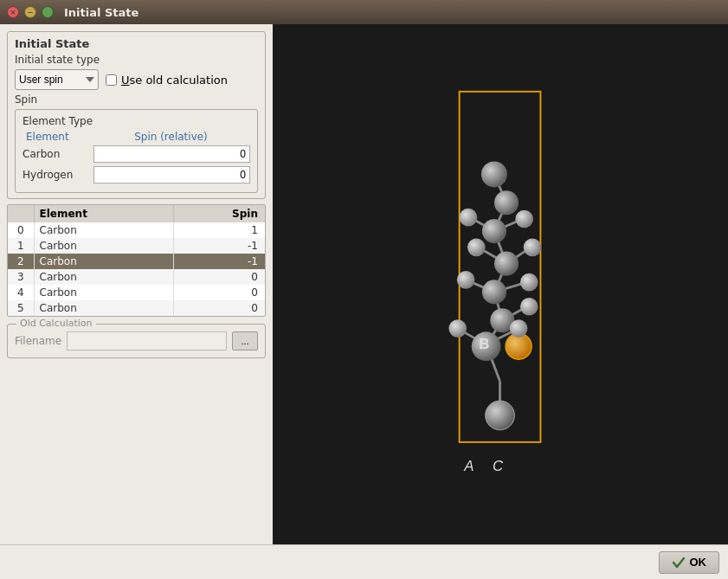  Describe the element at coordinates (21, 246) in the screenshot. I see `cell-index: 1` at that location.